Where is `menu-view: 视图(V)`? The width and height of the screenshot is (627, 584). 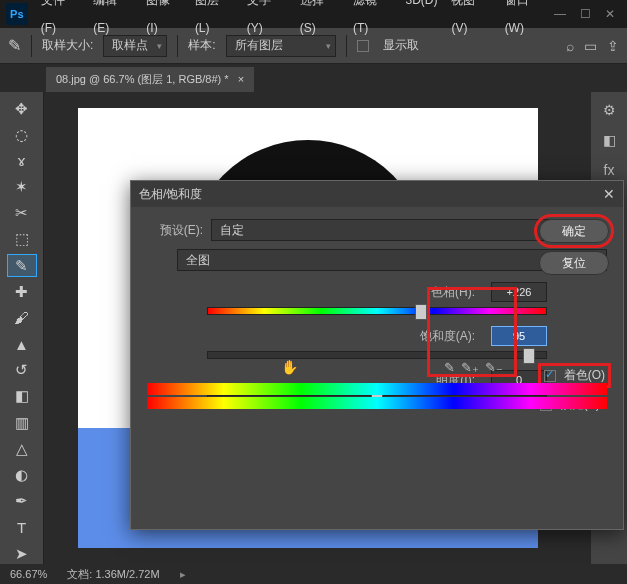
menu-view: 视图(V) is located at coordinates (470, 21).